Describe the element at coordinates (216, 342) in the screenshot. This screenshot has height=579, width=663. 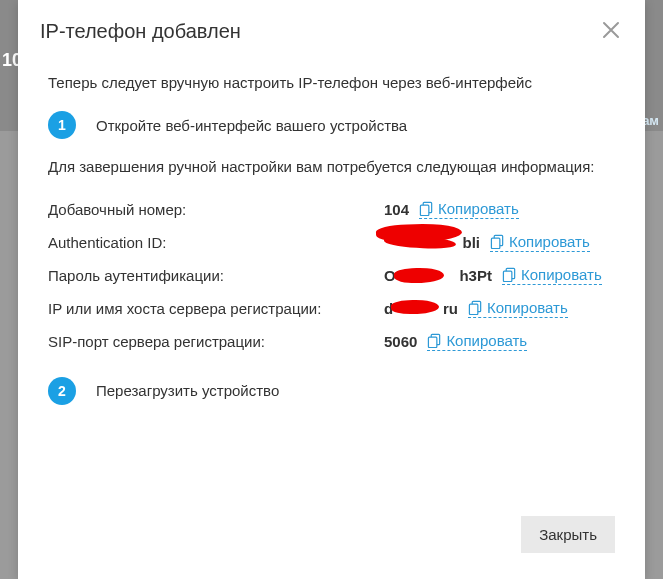
I see `port-label: SIP-порт сервера регистрации:` at that location.